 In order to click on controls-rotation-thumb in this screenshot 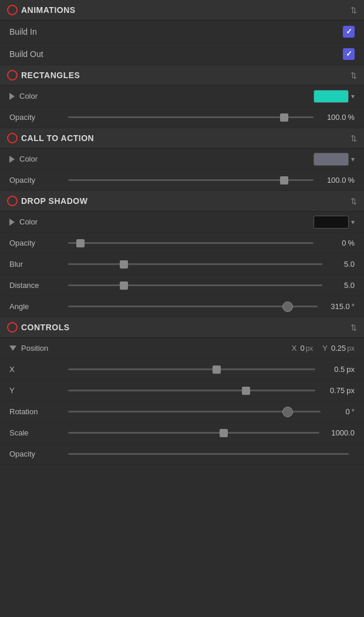, I will do `click(288, 412)`.